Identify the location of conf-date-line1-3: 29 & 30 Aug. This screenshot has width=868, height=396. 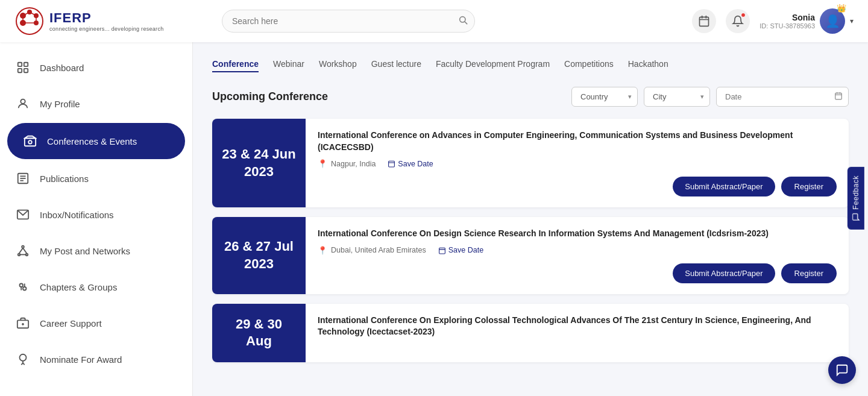
(259, 333).